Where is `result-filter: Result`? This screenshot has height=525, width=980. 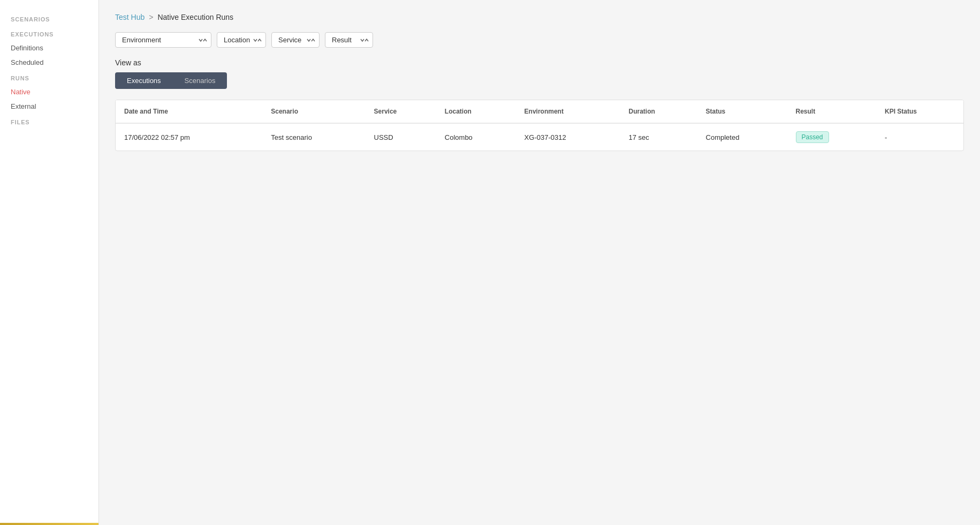
result-filter: Result is located at coordinates (349, 40).